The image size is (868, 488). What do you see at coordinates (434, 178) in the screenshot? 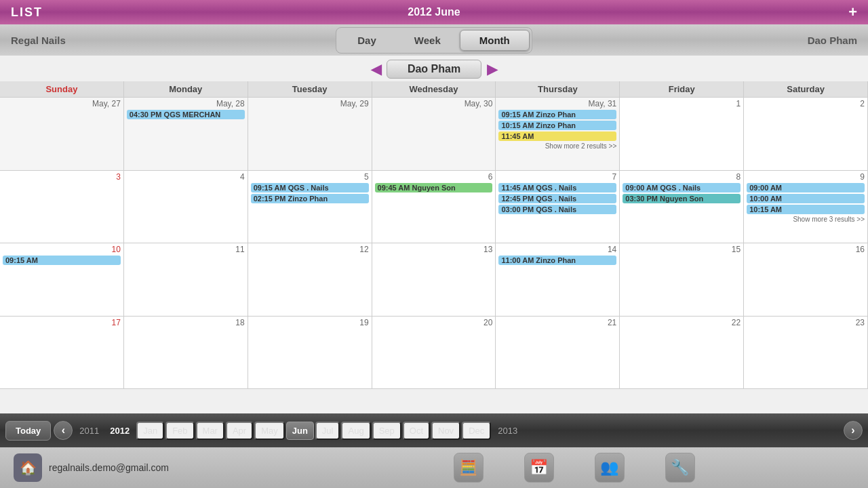
I see `day-number: 6` at bounding box center [434, 178].